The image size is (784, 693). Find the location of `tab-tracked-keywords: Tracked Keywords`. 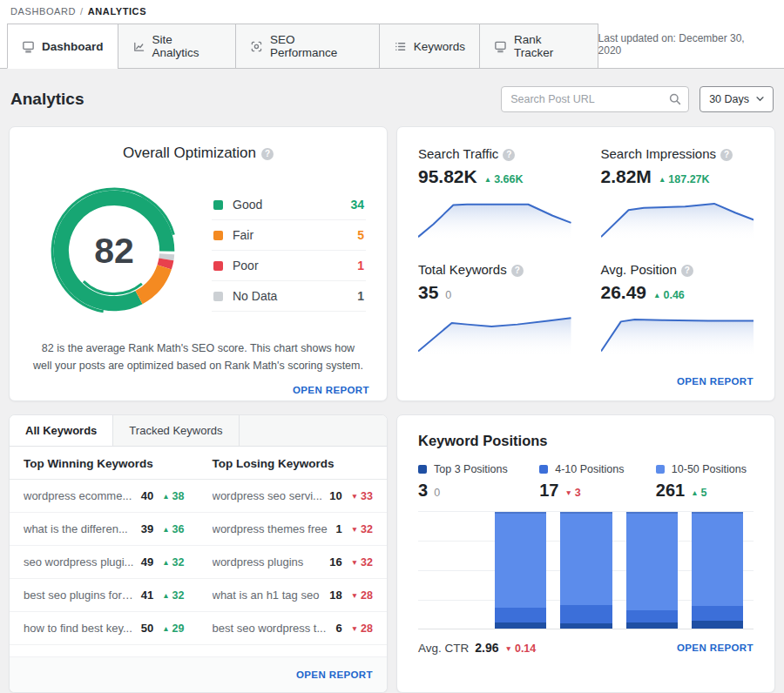

tab-tracked-keywords: Tracked Keywords is located at coordinates (176, 430).